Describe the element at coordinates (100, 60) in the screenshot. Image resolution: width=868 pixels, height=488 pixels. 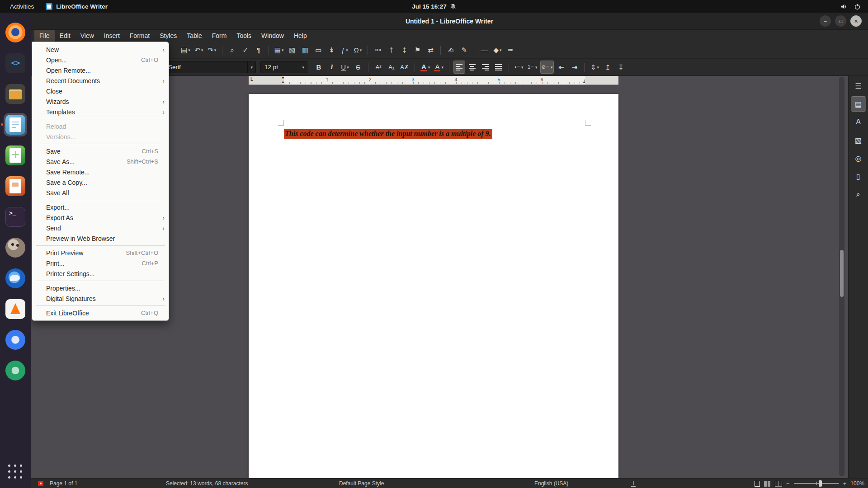
I see `file-menu-open: Open... Ctrl+O ›` at that location.